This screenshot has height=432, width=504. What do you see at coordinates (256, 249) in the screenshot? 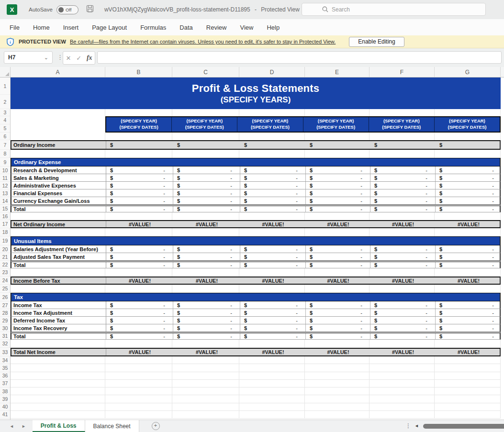
I see `grid-row-20: Salaries Adjustment (Year Before)$-$-$-$…` at bounding box center [256, 249].